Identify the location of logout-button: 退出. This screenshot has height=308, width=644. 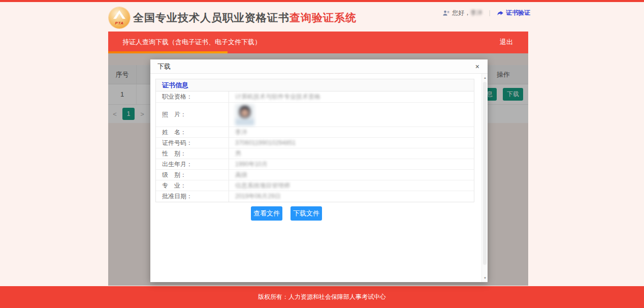
(506, 43).